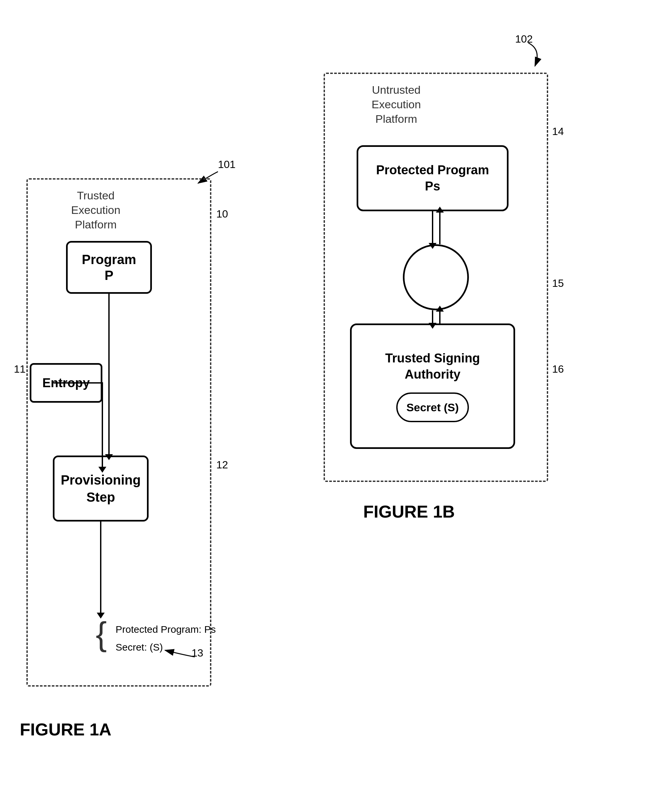  I want to click on provisioning-step-box: Provisioning Step, so click(101, 488).